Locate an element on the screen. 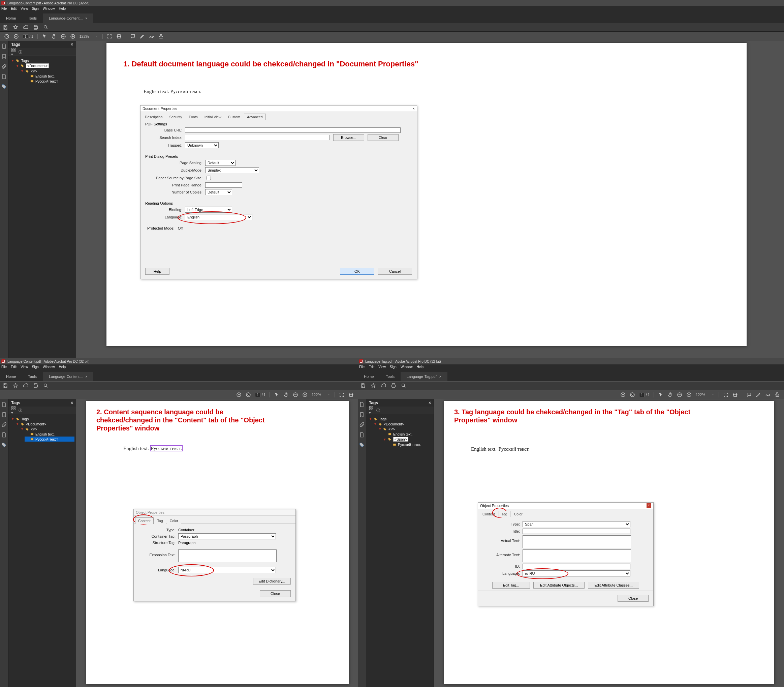  paper-source-checkbox is located at coordinates (208, 178).